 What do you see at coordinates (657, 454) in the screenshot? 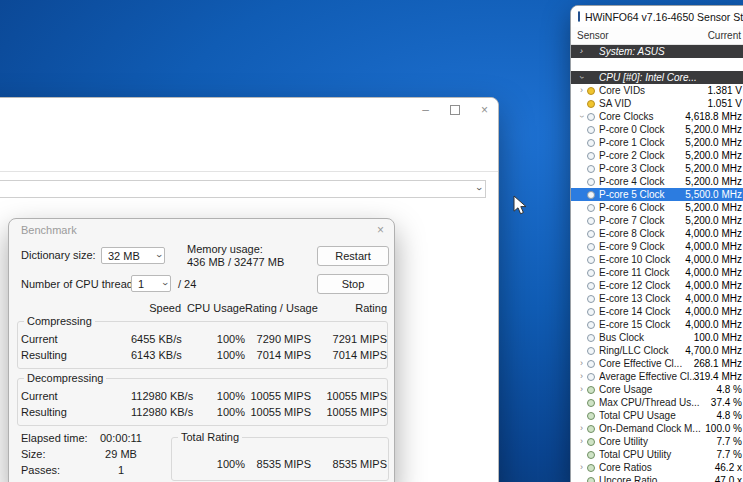
I see `sensor-row: Total CPU Utility 7.7 %` at bounding box center [657, 454].